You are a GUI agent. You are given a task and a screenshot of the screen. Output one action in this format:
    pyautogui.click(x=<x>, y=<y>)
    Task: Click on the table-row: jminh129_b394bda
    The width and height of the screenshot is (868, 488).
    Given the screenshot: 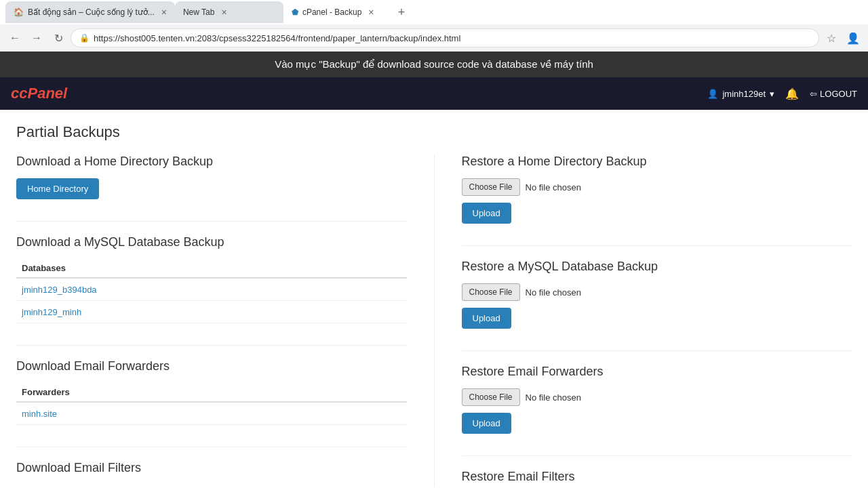 What is the action you would take?
    pyautogui.click(x=212, y=289)
    